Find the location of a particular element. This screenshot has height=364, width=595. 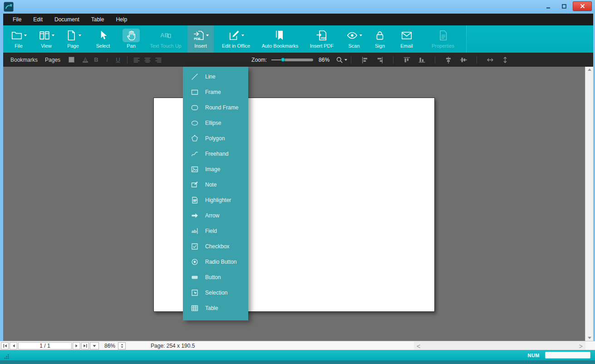

page-indicator: 1 / 1 is located at coordinates (45, 346).